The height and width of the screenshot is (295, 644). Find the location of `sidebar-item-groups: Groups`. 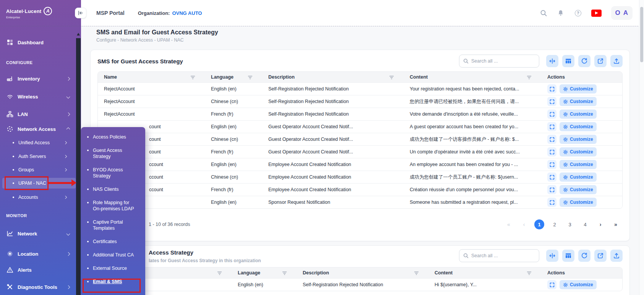

sidebar-item-groups: Groups is located at coordinates (37, 170).